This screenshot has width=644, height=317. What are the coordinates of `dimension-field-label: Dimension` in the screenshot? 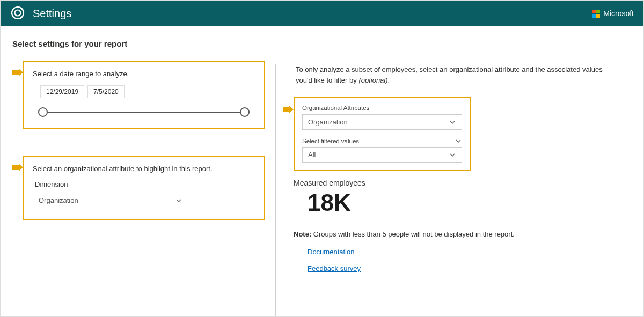 It's located at (145, 185).